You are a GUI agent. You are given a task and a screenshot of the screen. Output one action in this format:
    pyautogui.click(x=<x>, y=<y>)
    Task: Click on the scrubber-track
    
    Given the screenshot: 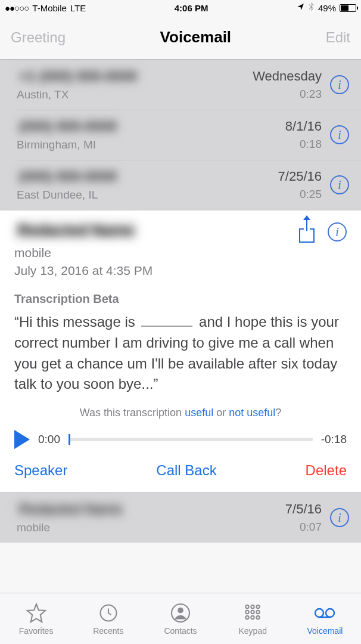 What is the action you would take?
    pyautogui.click(x=191, y=439)
    